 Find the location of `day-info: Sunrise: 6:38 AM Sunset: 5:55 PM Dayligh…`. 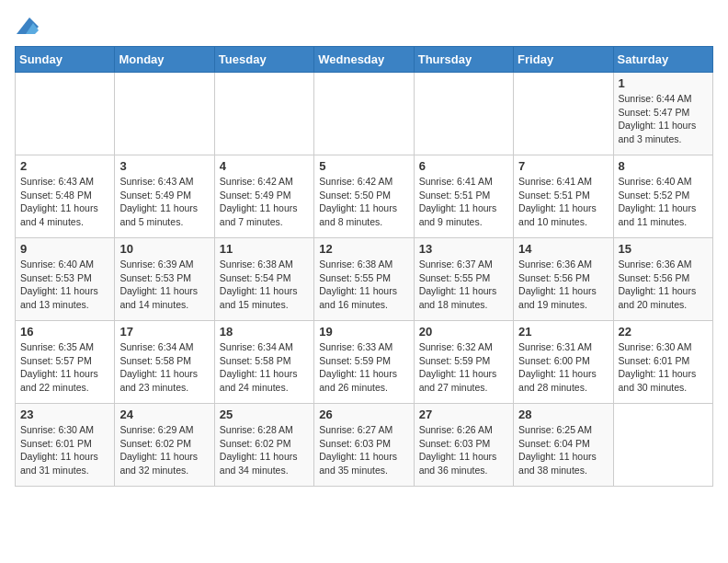

day-info: Sunrise: 6:38 AM Sunset: 5:55 PM Dayligh… is located at coordinates (364, 285).